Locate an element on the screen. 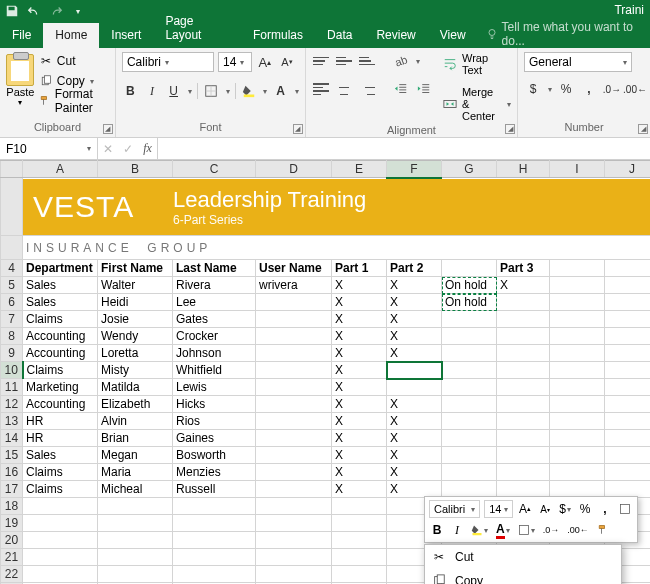 The height and width of the screenshot is (584, 650). mini-bold-button: B is located at coordinates (437, 530).